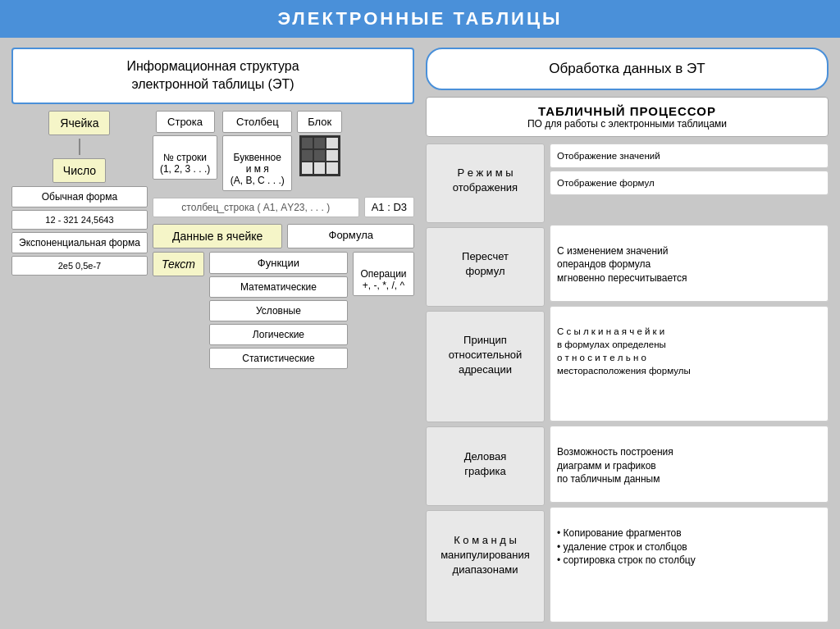  I want to click on blok-box: Блок, so click(320, 121).